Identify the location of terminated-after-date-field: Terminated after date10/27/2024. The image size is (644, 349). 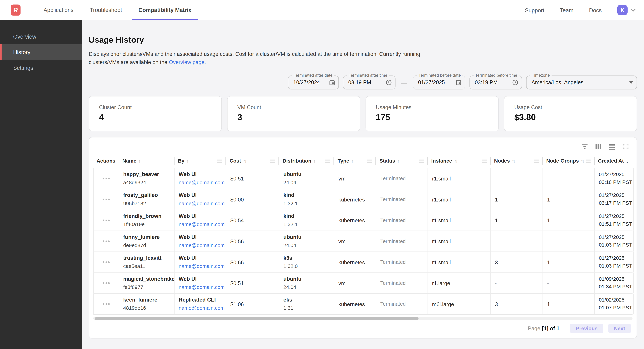
(314, 82).